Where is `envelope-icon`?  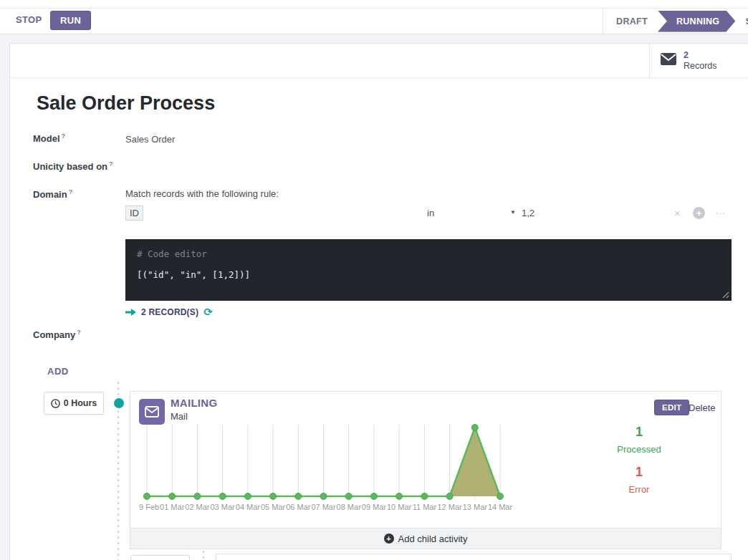
envelope-icon is located at coordinates (668, 60).